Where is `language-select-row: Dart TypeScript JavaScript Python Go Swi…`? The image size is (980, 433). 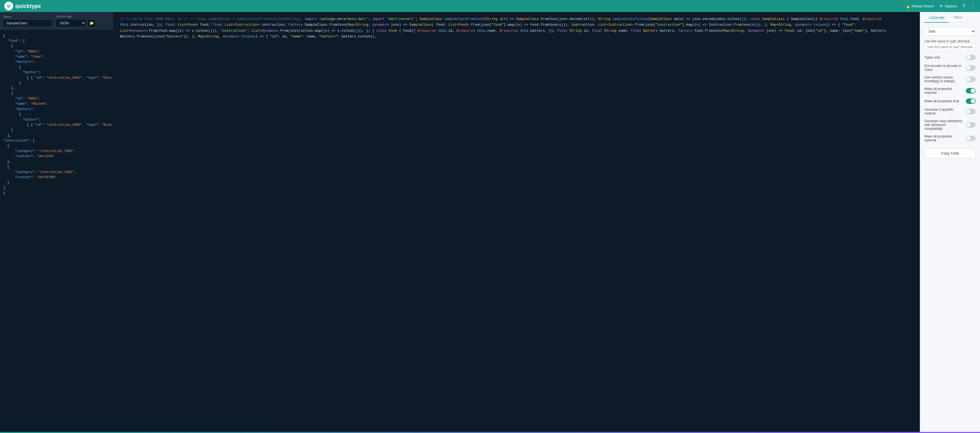
language-select-row: Dart TypeScript JavaScript Python Go Swi… is located at coordinates (950, 31).